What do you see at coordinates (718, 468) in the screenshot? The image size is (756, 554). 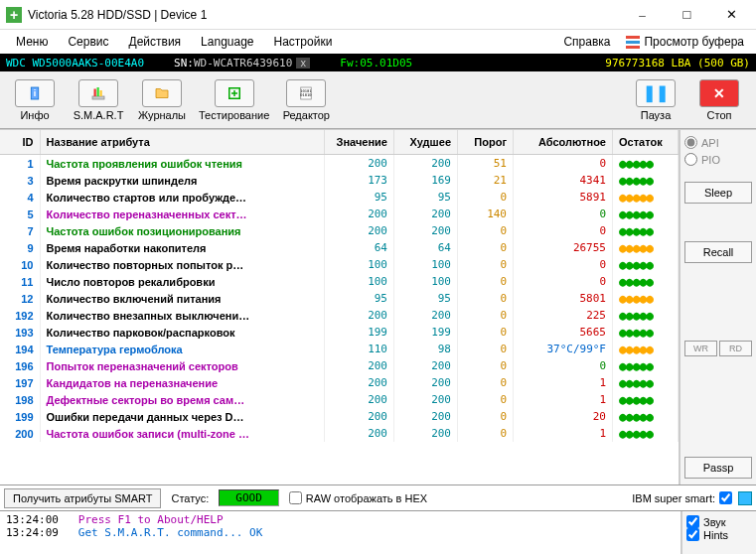 I see `passp-button: Passp` at bounding box center [718, 468].